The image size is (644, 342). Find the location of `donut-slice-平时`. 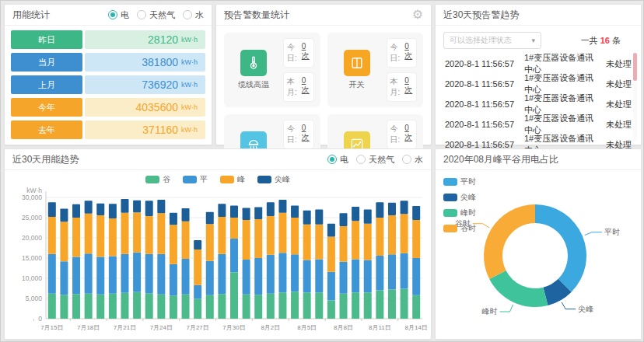

donut-slice-平时 is located at coordinates (561, 249).